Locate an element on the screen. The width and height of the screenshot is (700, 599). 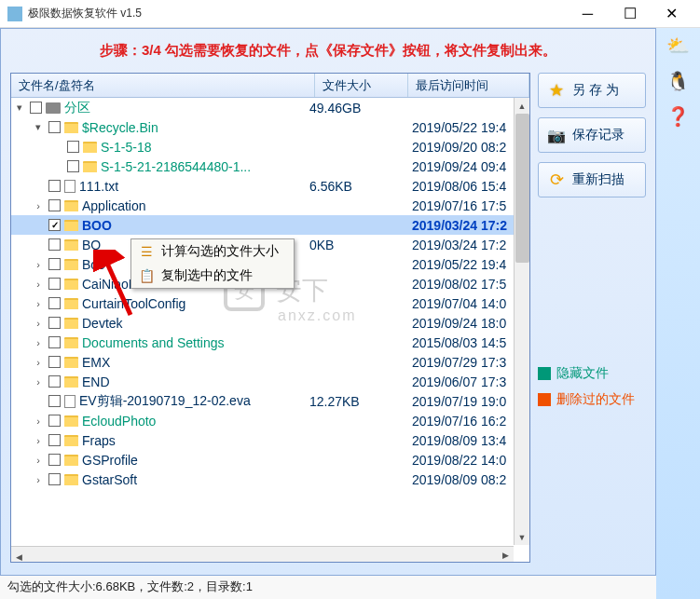
row-time: 2019/07/16 17:5 is located at coordinates (459, 206).